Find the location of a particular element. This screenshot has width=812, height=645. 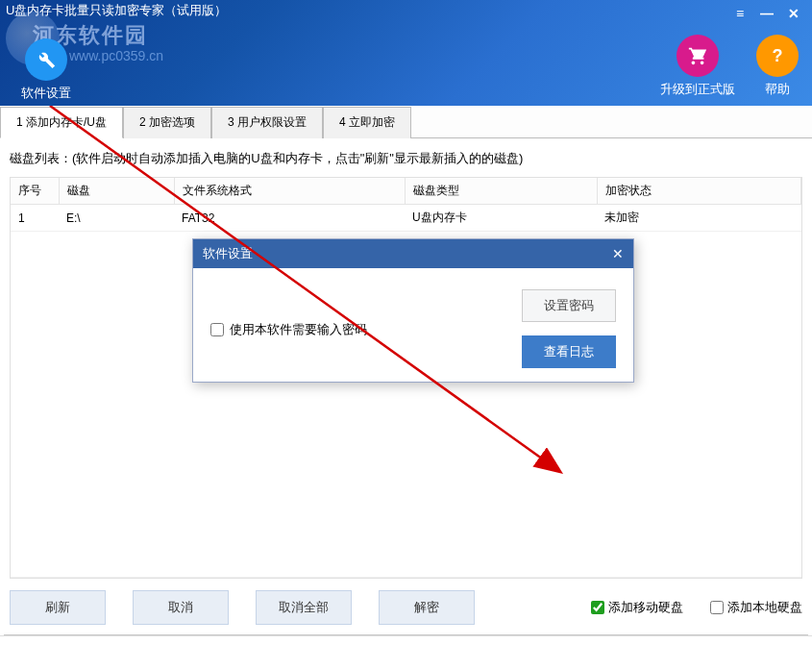

col-status: 加密状态 is located at coordinates (700, 191).